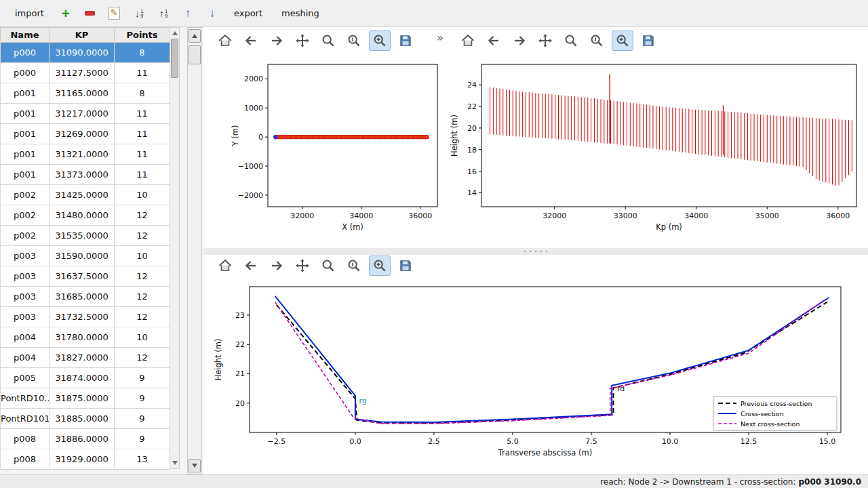  Describe the element at coordinates (82, 236) in the screenshot. I see `table-cell: 31535.0000` at that location.